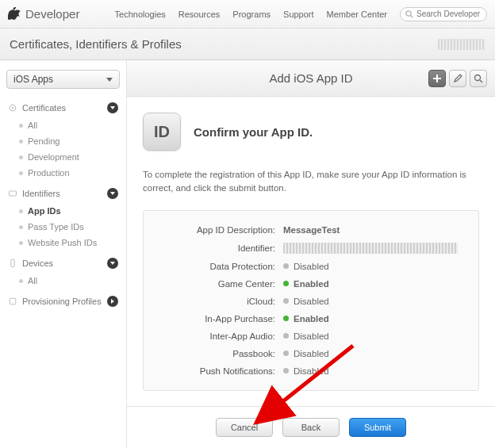  Describe the element at coordinates (140, 14) in the screenshot. I see `nav-link-technologies: Technologies` at that location.